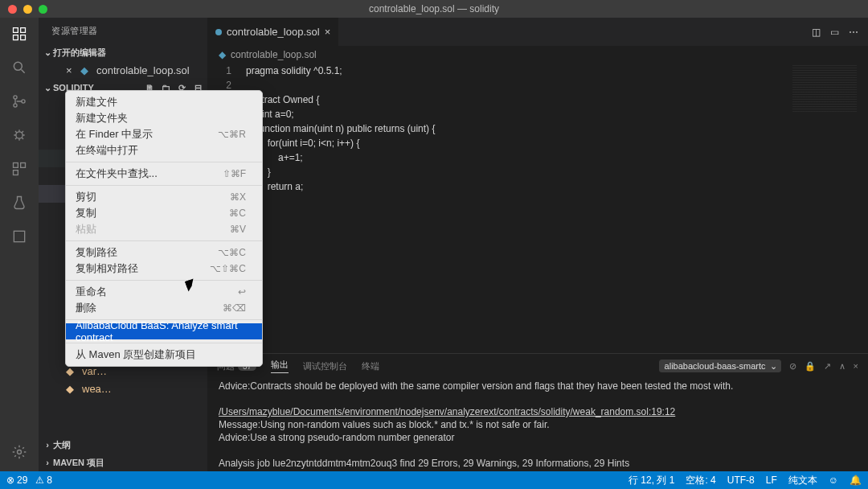 The height and width of the screenshot is (489, 868). I want to click on menu-copy-path: 复制路径⌥⌘C, so click(164, 253).